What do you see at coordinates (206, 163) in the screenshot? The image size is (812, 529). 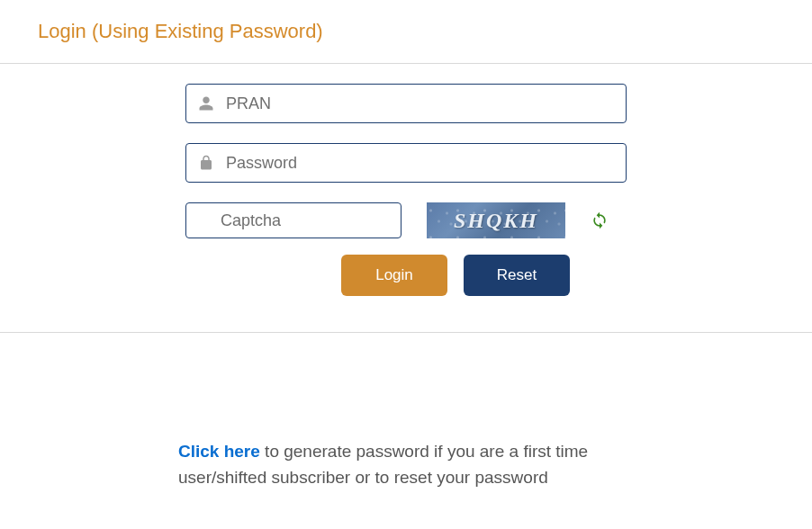 I see `lock-icon` at bounding box center [206, 163].